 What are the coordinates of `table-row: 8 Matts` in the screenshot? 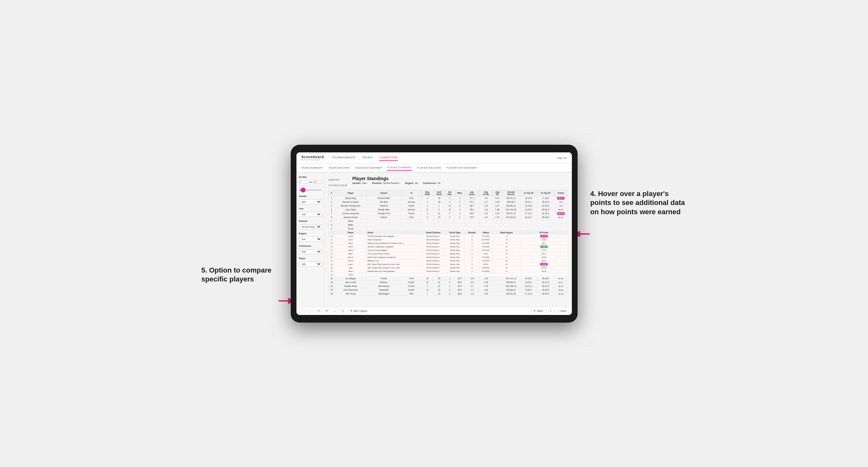 It's located at (448, 225).